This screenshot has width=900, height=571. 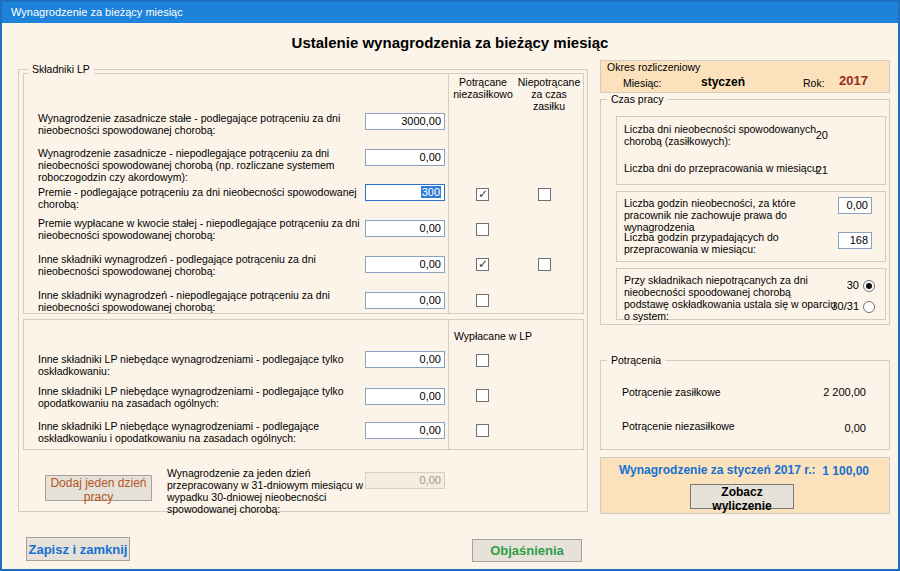 What do you see at coordinates (730, 298) in the screenshot?
I see `system-label: Przy składnikach niepotrącanych za dni n…` at bounding box center [730, 298].